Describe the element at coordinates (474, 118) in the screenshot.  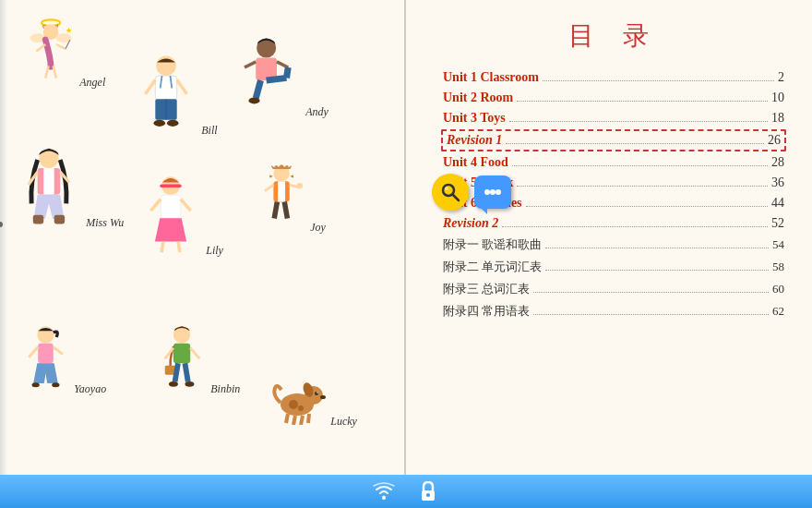
I see `toc-label-unit3: Unit 3 Toys` at that location.